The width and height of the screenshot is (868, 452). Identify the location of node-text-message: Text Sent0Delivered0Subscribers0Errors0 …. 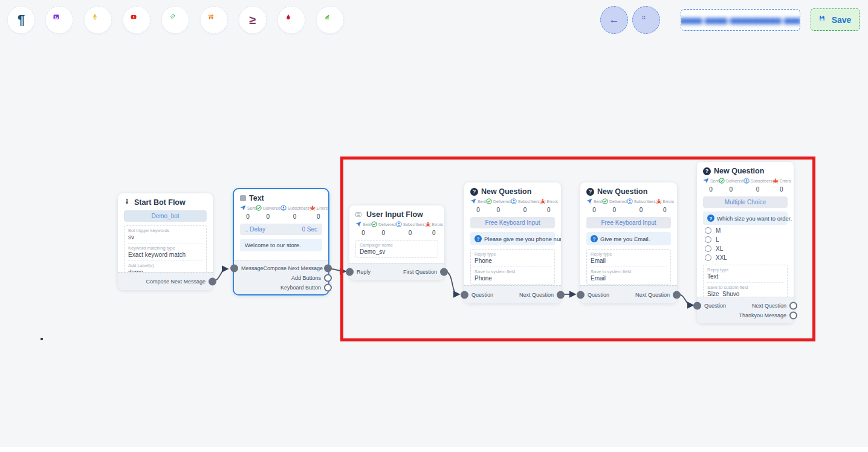
(281, 242).